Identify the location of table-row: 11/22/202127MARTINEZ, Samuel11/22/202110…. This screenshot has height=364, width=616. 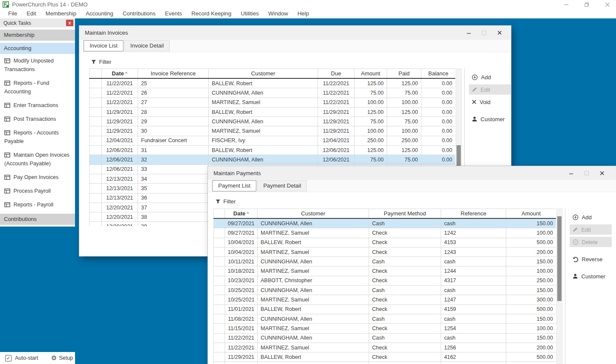
(273, 102).